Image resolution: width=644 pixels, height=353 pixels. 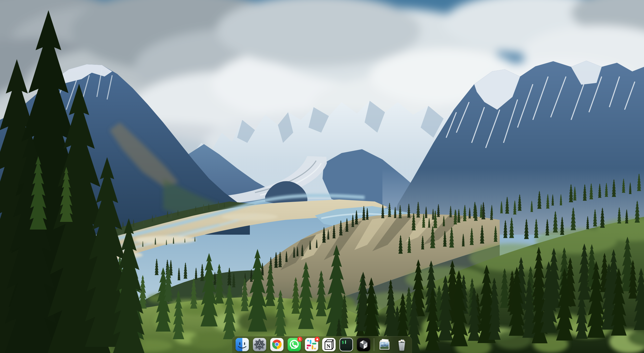 I want to click on dock-item-chrome, so click(x=277, y=345).